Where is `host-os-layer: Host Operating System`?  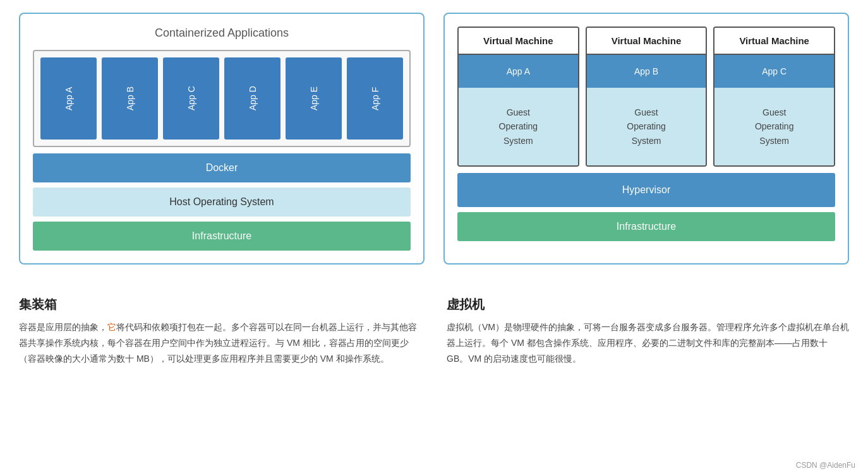 host-os-layer: Host Operating System is located at coordinates (222, 202).